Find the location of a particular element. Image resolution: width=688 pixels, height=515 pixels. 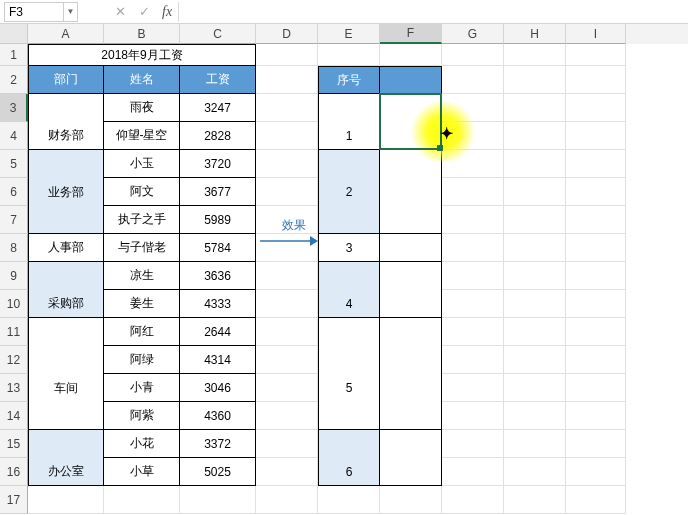

table-cell: 阿紫 is located at coordinates (142, 416).